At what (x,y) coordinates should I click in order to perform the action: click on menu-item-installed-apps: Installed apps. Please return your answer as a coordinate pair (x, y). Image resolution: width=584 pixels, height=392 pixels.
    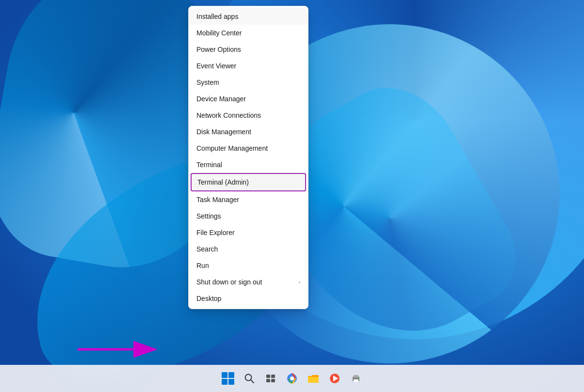
    Looking at the image, I should click on (248, 16).